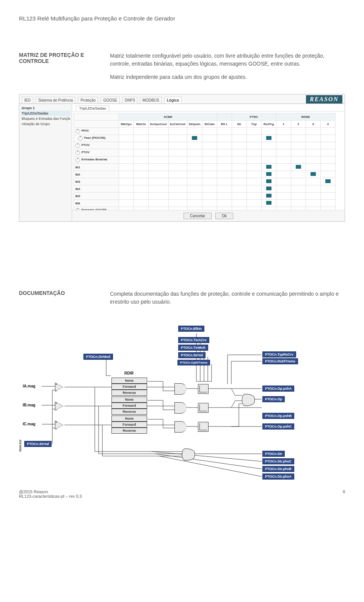 The height and width of the screenshot is (602, 364). What do you see at coordinates (46, 124) in the screenshot?
I see `sidebar-item-2: Ativação de Grupo` at bounding box center [46, 124].